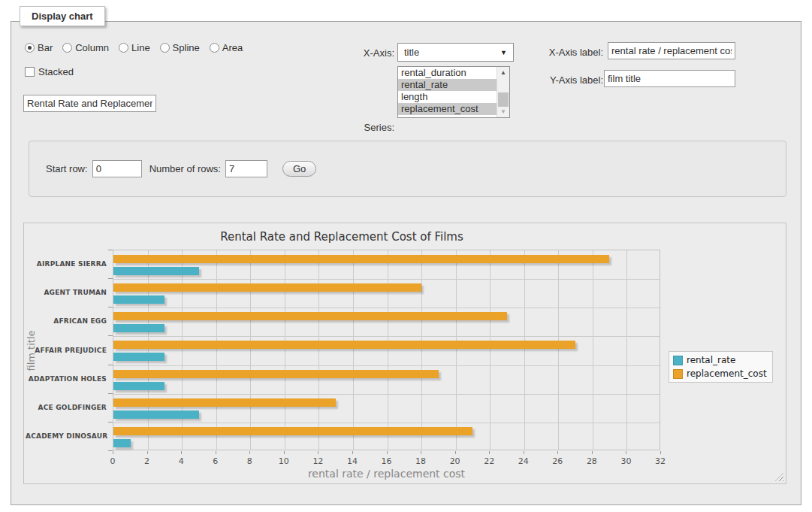  What do you see at coordinates (141, 48) in the screenshot?
I see `chart-type-option-label: Line` at bounding box center [141, 48].